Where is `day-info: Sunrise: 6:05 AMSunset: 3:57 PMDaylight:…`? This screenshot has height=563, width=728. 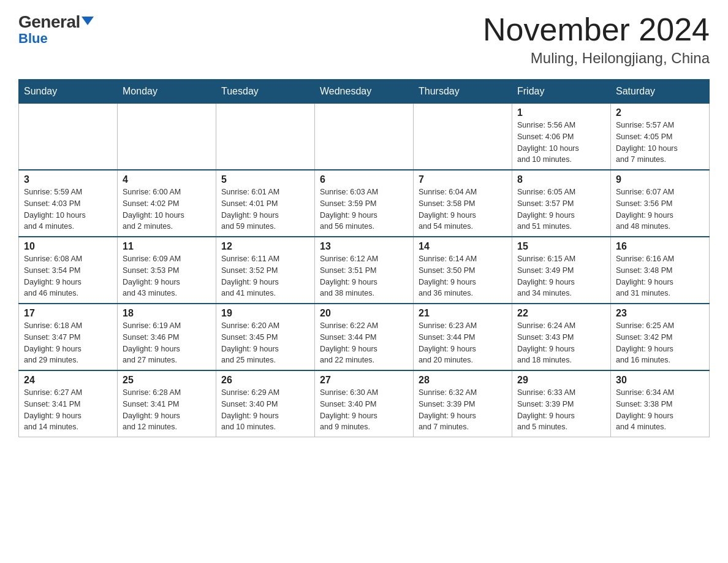 day-info: Sunrise: 6:05 AMSunset: 3:57 PMDaylight:… is located at coordinates (561, 210).